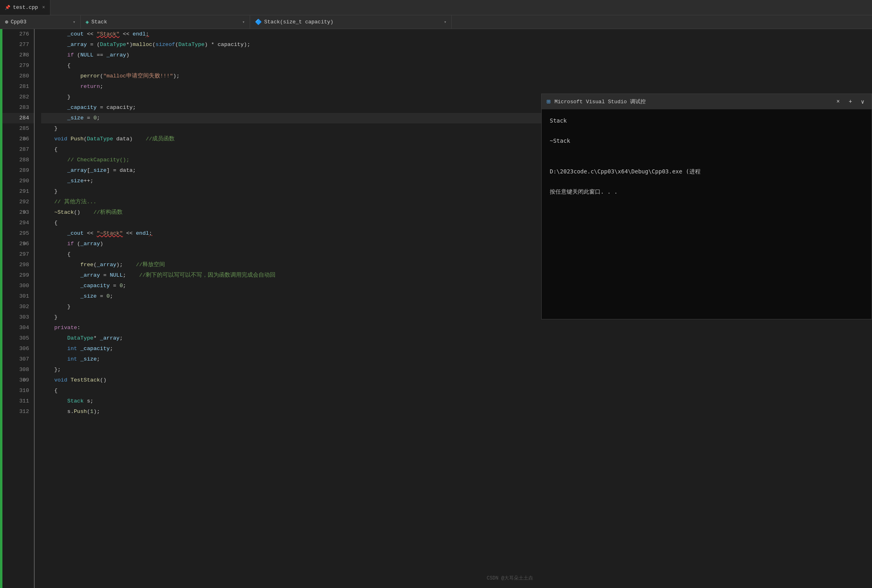 Image resolution: width=872 pixels, height=588 pixels. I want to click on fold-icon-296: ⊟, so click(25, 244).